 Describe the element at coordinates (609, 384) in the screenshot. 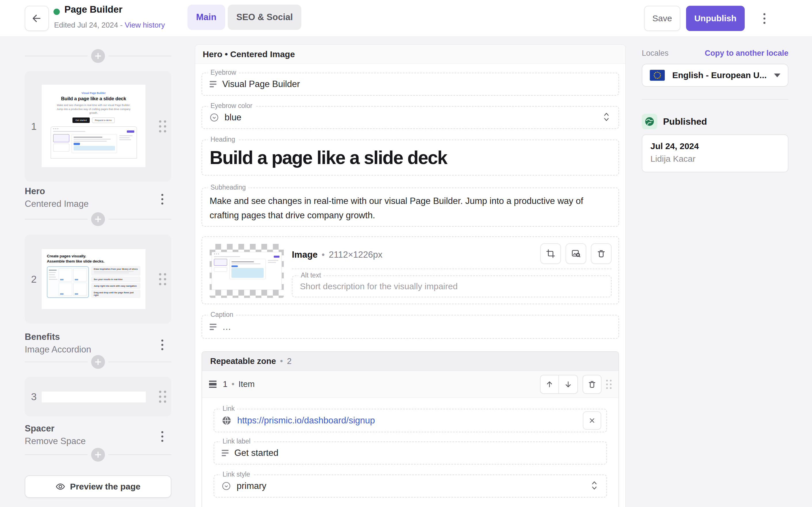

I see `item-drag-handle` at that location.